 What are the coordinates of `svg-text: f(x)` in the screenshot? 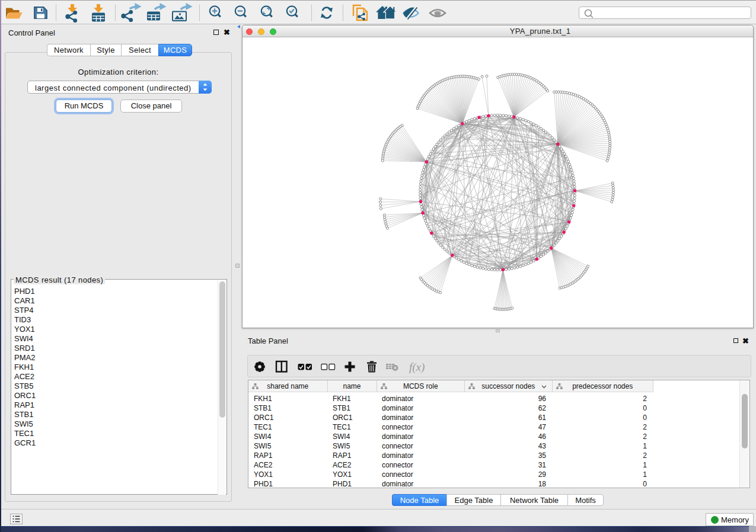 It's located at (417, 367).